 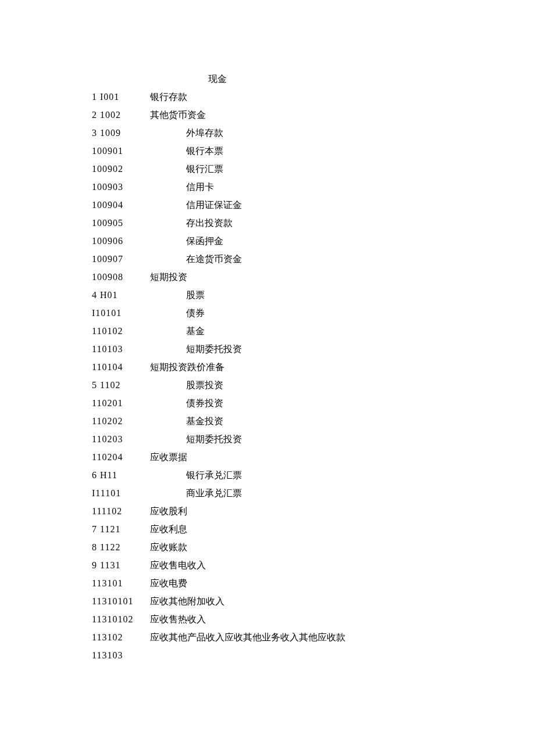 I want to click on row-label: 外埠存款, so click(x=187, y=132).